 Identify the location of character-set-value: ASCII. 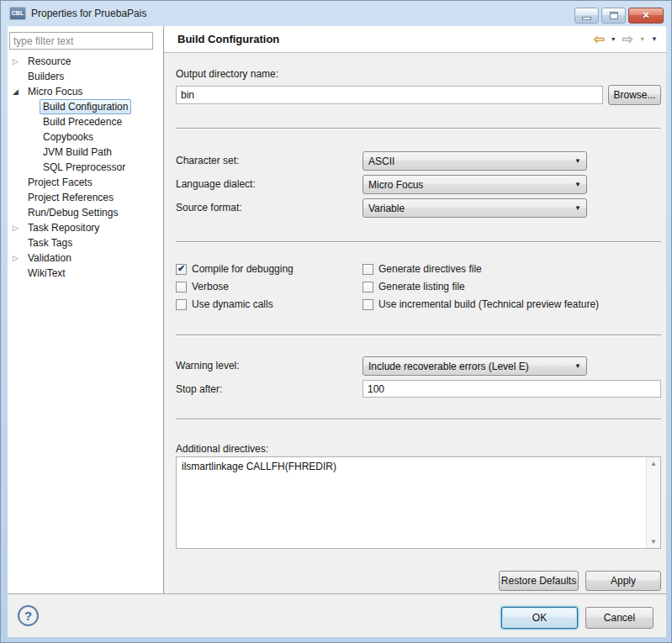
(466, 161).